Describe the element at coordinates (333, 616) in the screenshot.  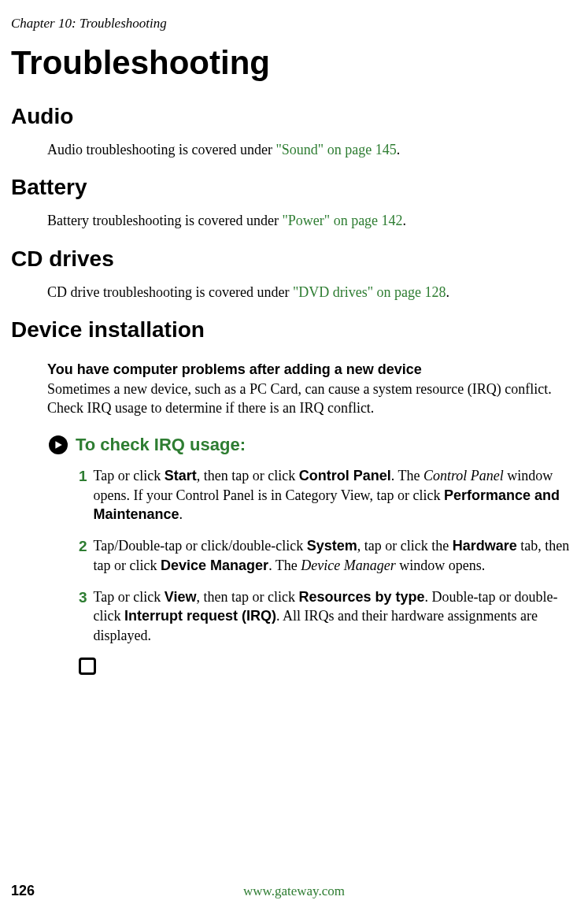
I see `step-body: Tap or click View, then tap or click Res…` at that location.